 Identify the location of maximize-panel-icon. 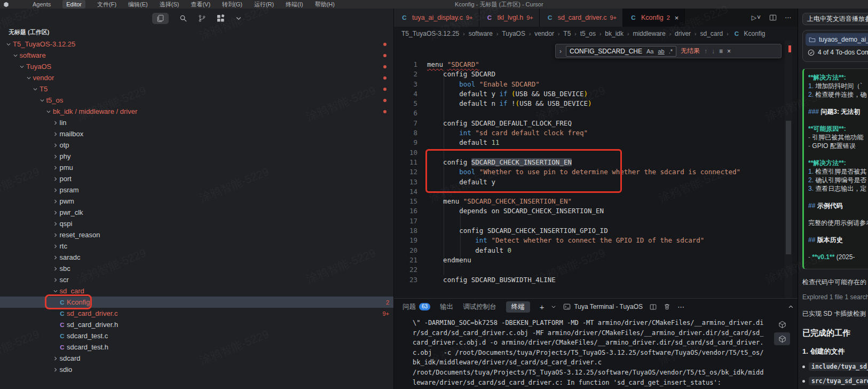
(791, 307).